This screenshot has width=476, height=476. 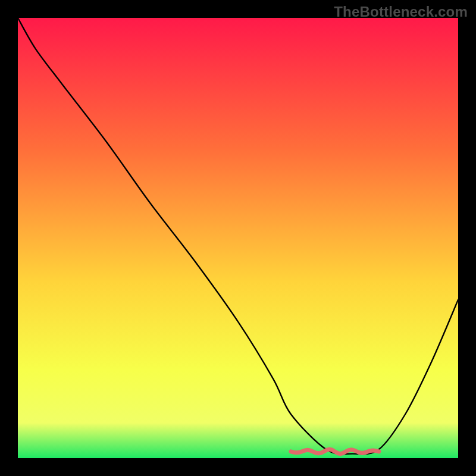 What do you see at coordinates (401, 12) in the screenshot?
I see `watermark-text: TheBottleneck.com` at bounding box center [401, 12].